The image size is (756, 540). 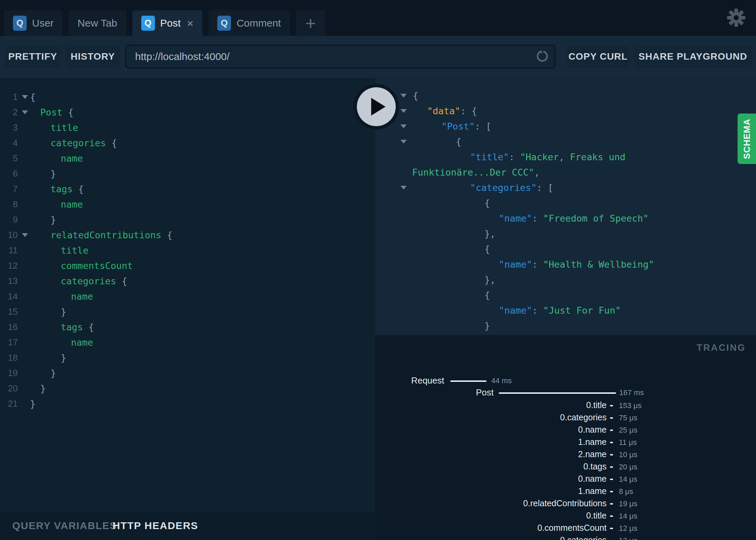 I want to click on code-line: 12commentsCount, so click(x=188, y=266).